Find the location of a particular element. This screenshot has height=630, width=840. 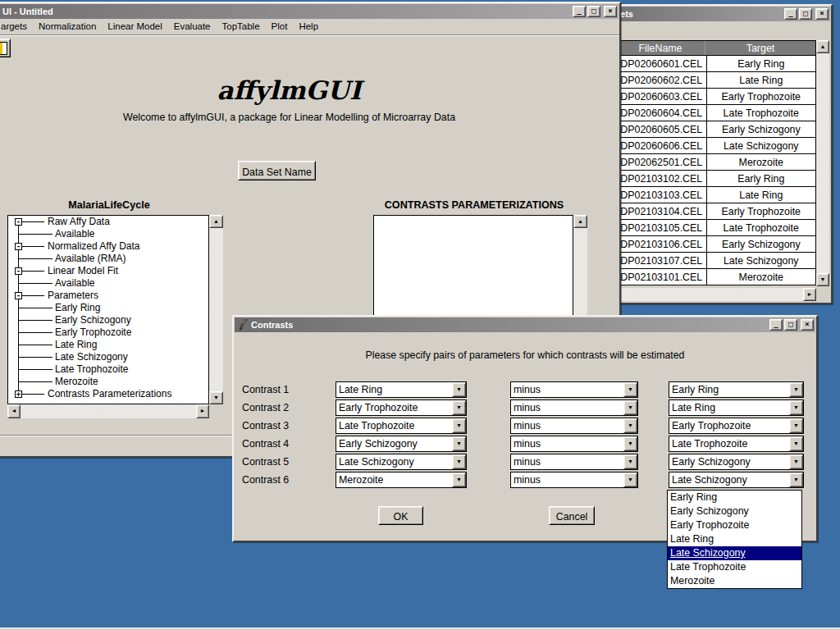

table-row: DP02060605.CEL Early Schizogony is located at coordinates (716, 130).